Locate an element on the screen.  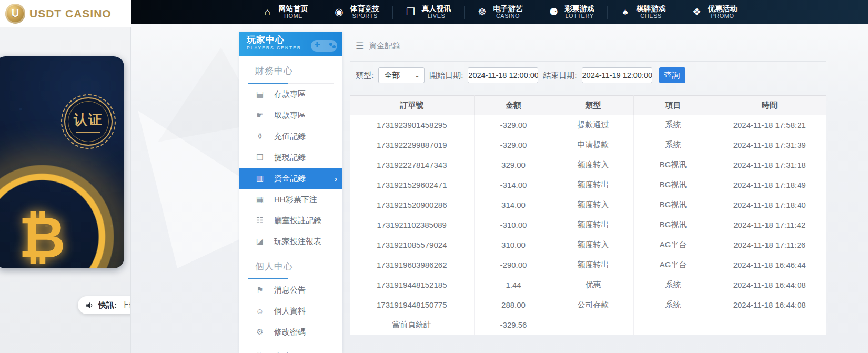
sidebar-item-deposit-card: ▤存款專區 is located at coordinates (291, 94).